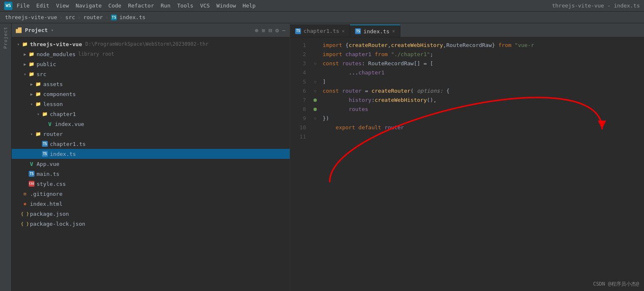 The image size is (644, 291). Describe the element at coordinates (6, 157) in the screenshot. I see `sidebar-strip: Project` at that location.